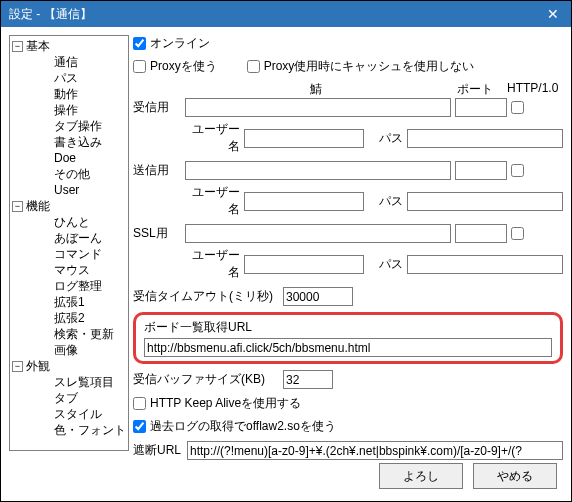 This screenshot has width=572, height=502. Describe the element at coordinates (421, 476) in the screenshot. I see `ok-button: よろし` at that location.